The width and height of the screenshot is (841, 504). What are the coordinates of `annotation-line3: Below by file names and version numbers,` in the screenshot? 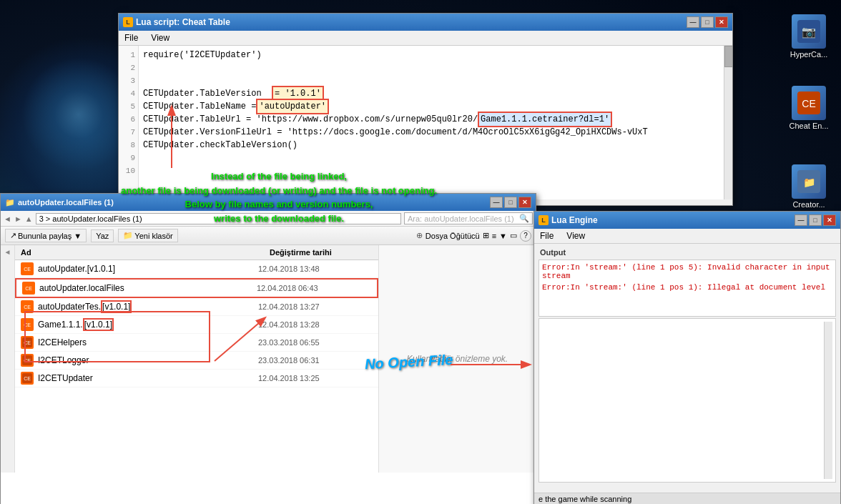 It's located at (279, 204).